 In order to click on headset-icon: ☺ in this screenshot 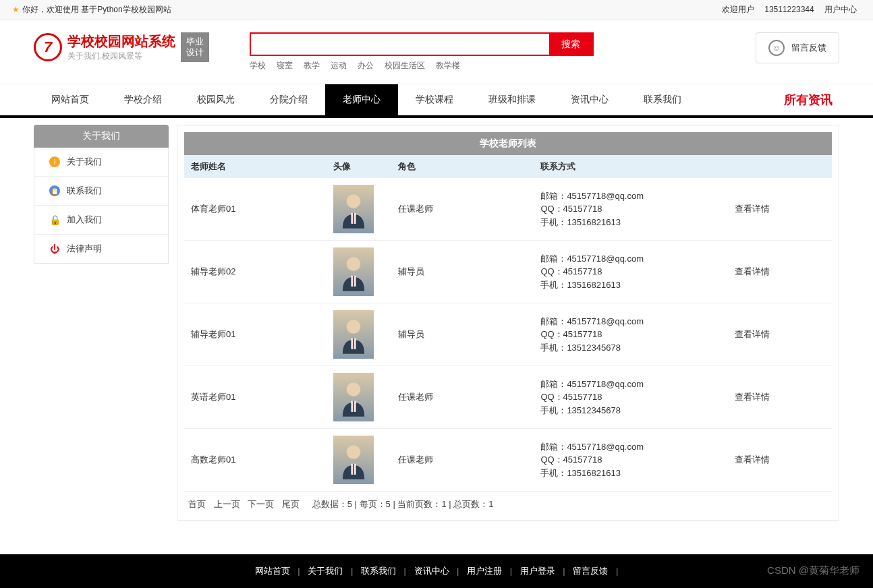, I will do `click(777, 48)`.